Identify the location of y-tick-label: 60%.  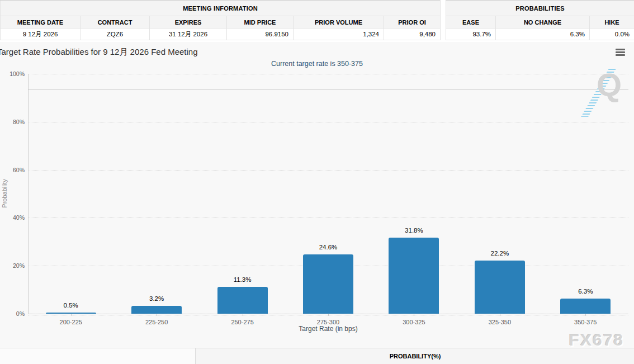
(13, 170).